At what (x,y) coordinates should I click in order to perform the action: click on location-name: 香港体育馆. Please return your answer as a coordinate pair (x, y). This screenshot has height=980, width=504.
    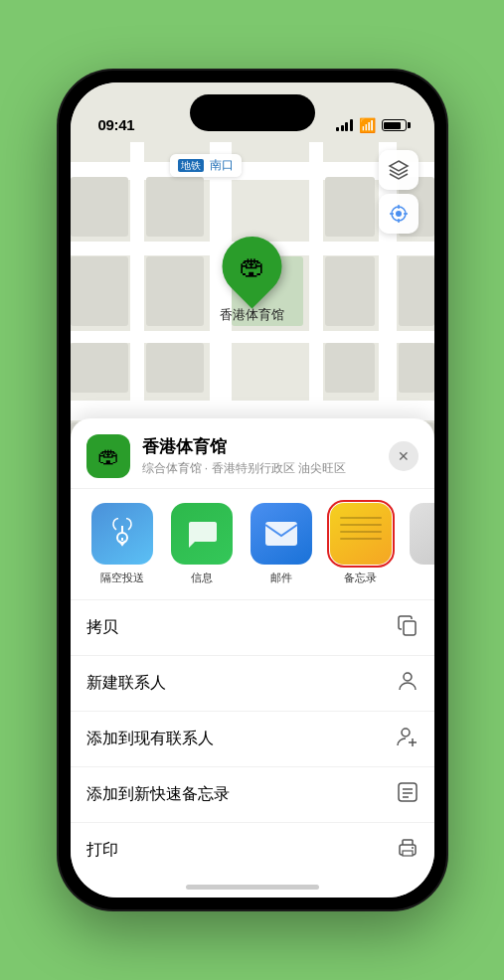
    Looking at the image, I should click on (265, 447).